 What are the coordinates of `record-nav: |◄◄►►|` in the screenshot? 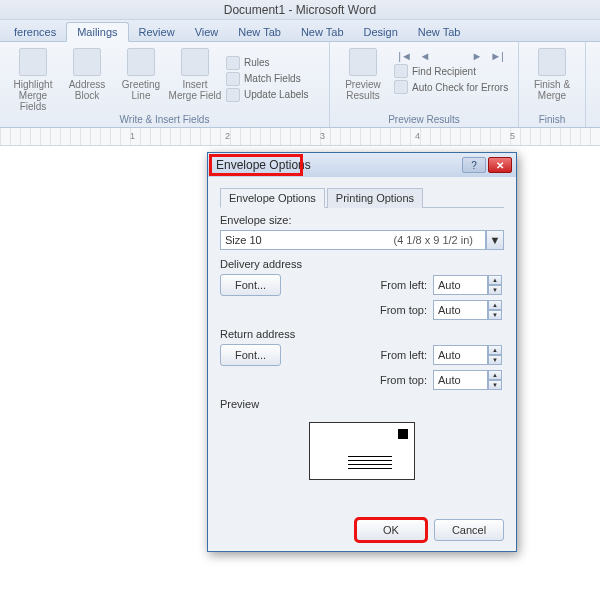 It's located at (451, 53).